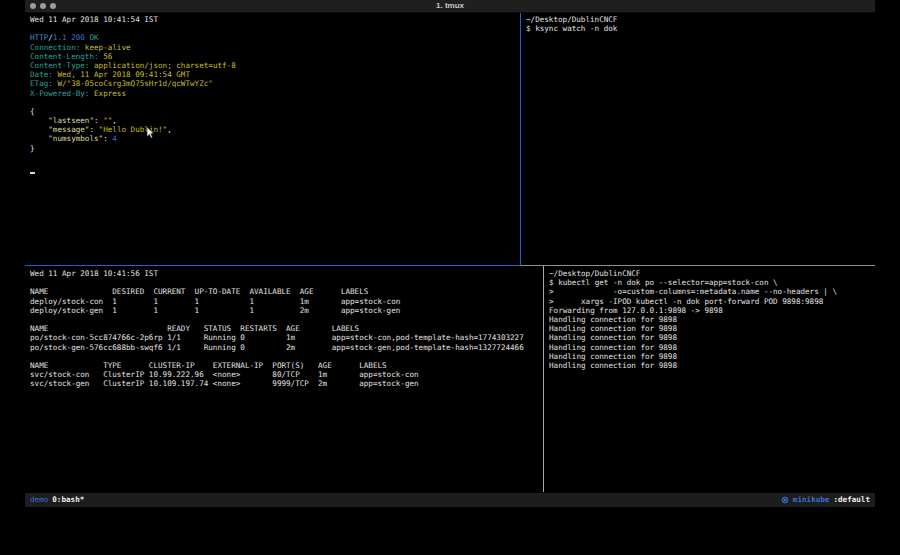 Image resolution: width=900 pixels, height=555 pixels. I want to click on text-segment: Date:, so click(42, 74).